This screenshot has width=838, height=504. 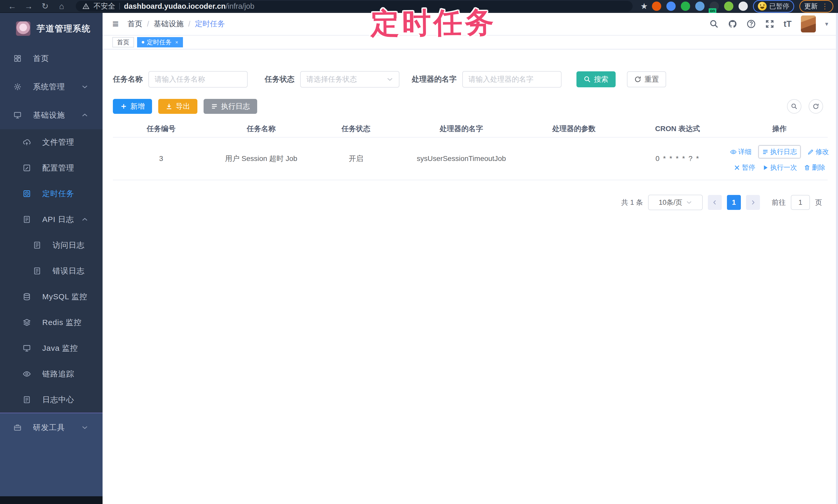 I want to click on page-number-current: 1, so click(x=734, y=202).